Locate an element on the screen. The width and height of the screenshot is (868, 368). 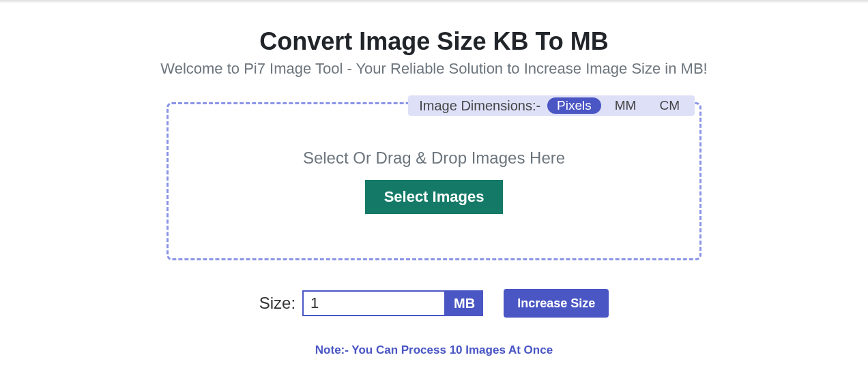
note-text: Note:- You Can Process 10 Images At Once is located at coordinates (434, 350).